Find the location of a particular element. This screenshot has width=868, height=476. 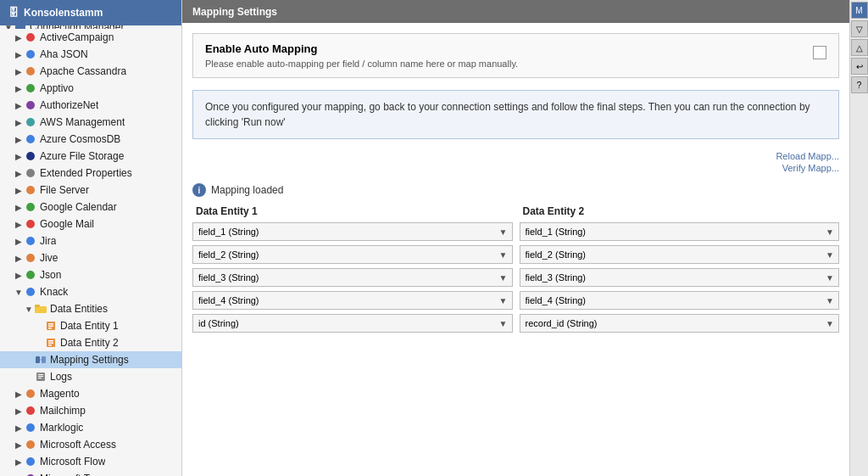

right-btn-help: ? is located at coordinates (860, 85).